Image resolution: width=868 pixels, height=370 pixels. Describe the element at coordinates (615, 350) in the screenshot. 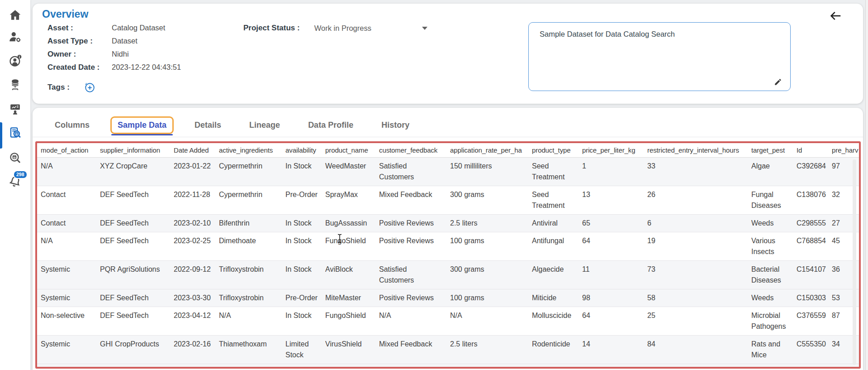

I see `table-cell: 14` at that location.